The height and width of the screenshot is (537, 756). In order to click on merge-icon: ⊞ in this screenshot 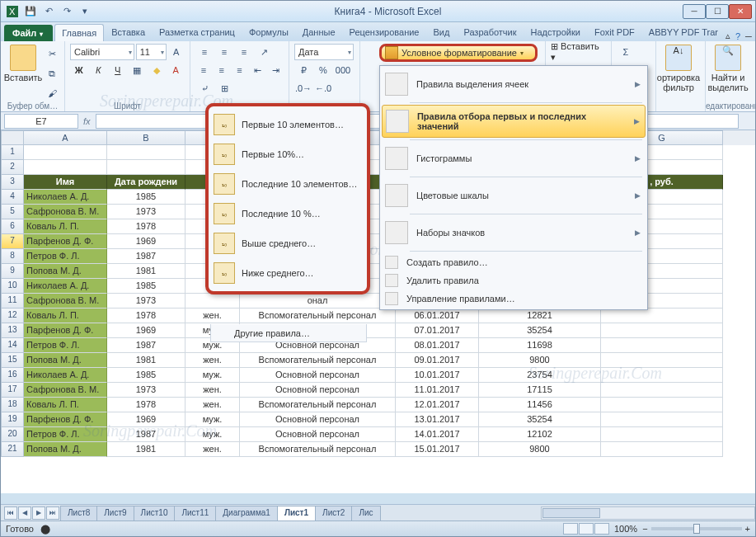, I will do `click(224, 88)`.